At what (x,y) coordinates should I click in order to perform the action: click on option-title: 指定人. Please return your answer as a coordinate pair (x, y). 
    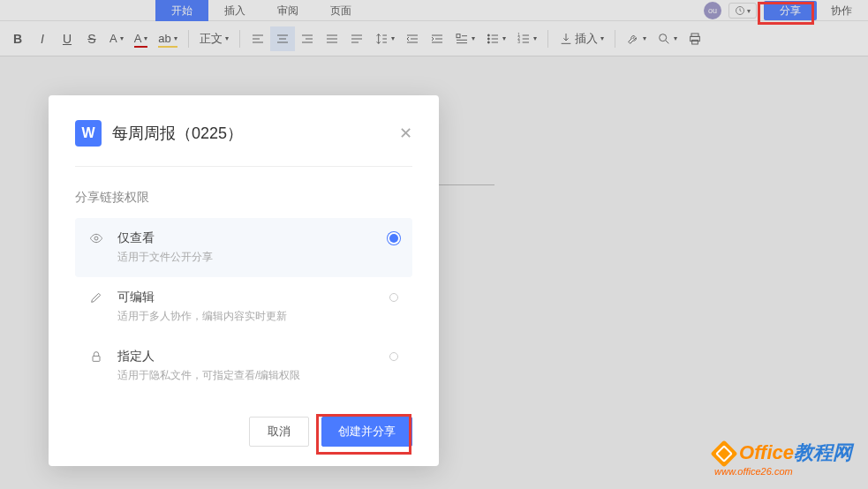
    Looking at the image, I should click on (247, 357).